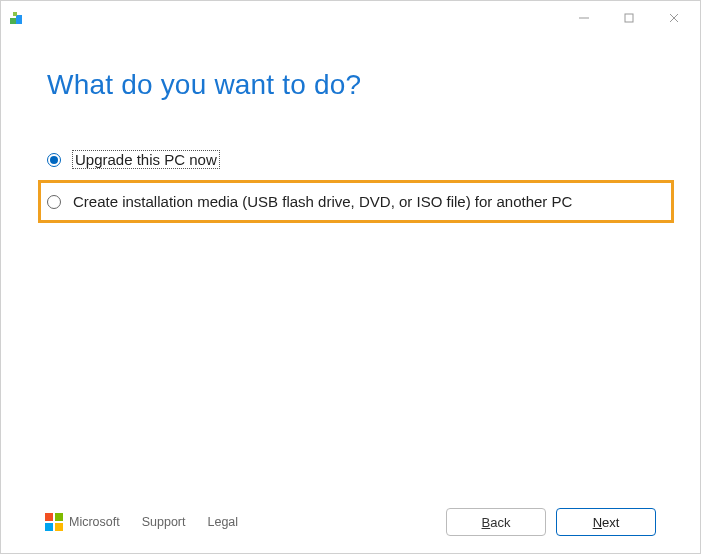 This screenshot has width=701, height=554. Describe the element at coordinates (322, 202) in the screenshot. I see `radio-media-label: Create installation media (USB flash dri…` at that location.